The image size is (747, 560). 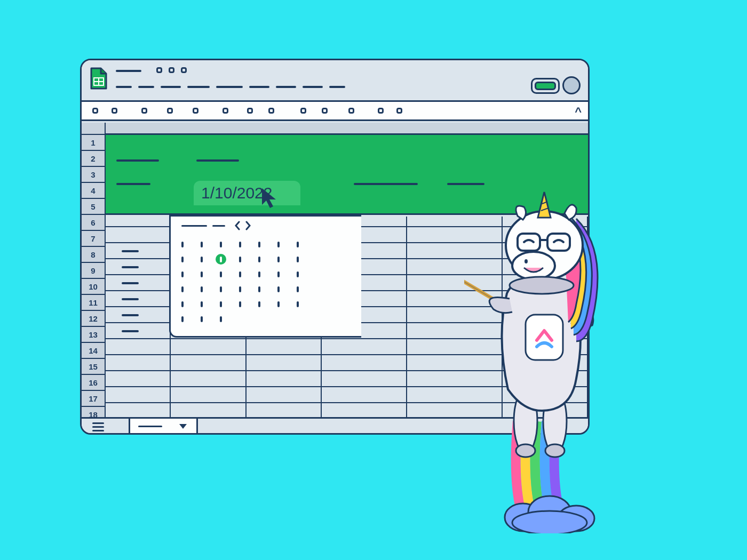 I want to click on month-nav, so click(x=245, y=226).